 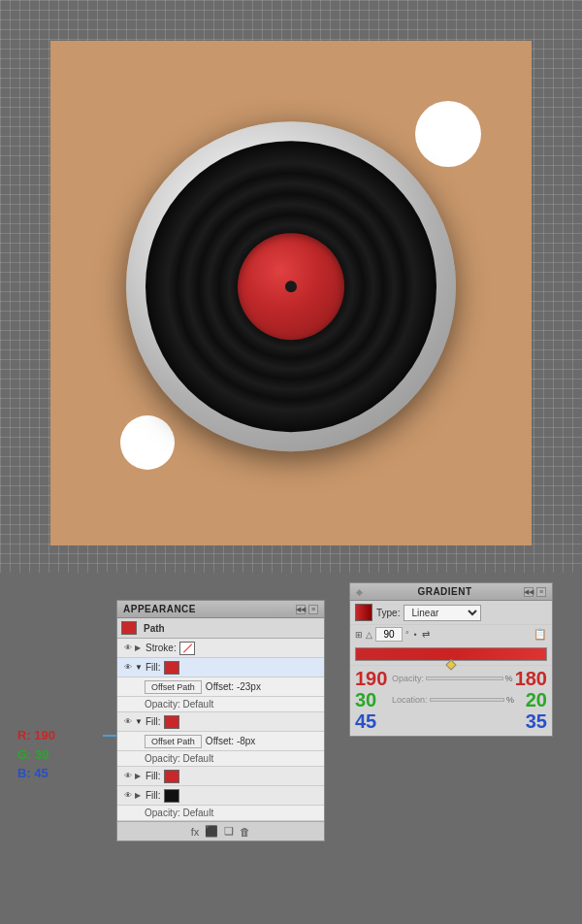 I want to click on gradient-panel-header: ◆ GRADIENT ◀◀ ≡, so click(x=451, y=592).